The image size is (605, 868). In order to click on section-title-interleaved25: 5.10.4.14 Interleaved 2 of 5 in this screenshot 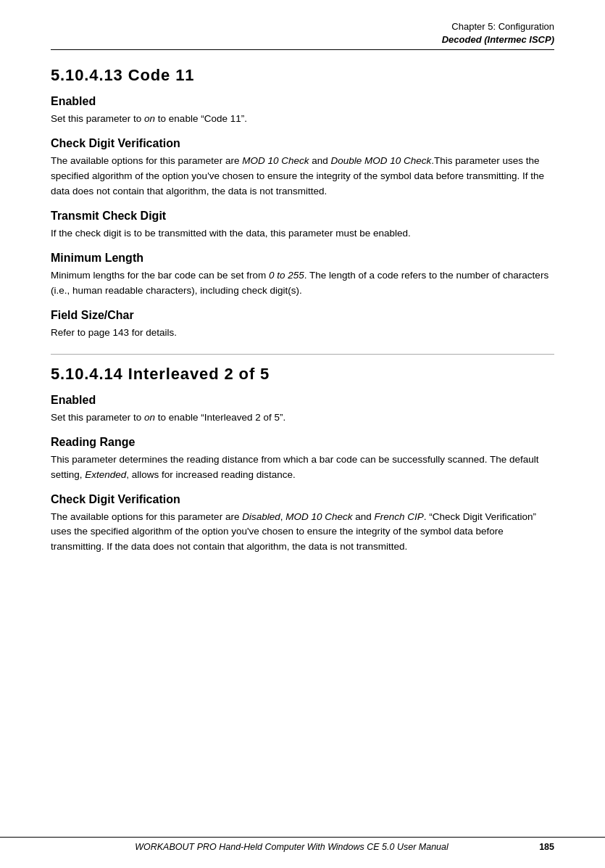, I will do `click(303, 374)`.